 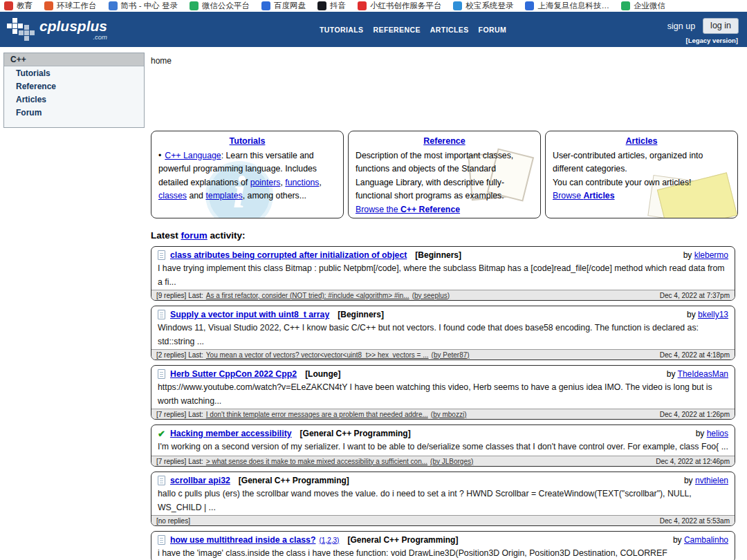 What do you see at coordinates (290, 6) in the screenshot?
I see `bookmark-label: 百度网盘` at bounding box center [290, 6].